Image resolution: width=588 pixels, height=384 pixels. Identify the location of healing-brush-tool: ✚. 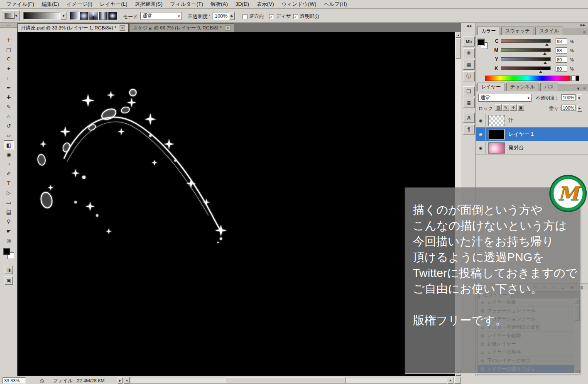
(9, 97).